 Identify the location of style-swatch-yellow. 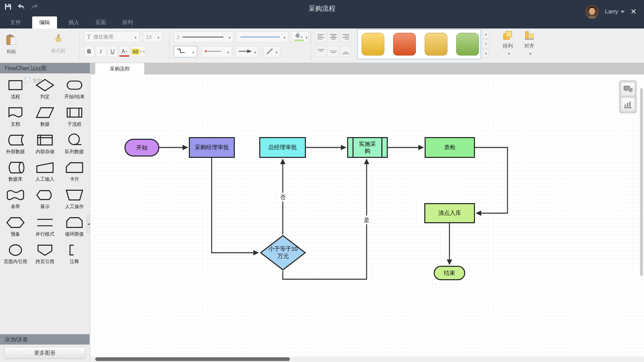
(373, 44).